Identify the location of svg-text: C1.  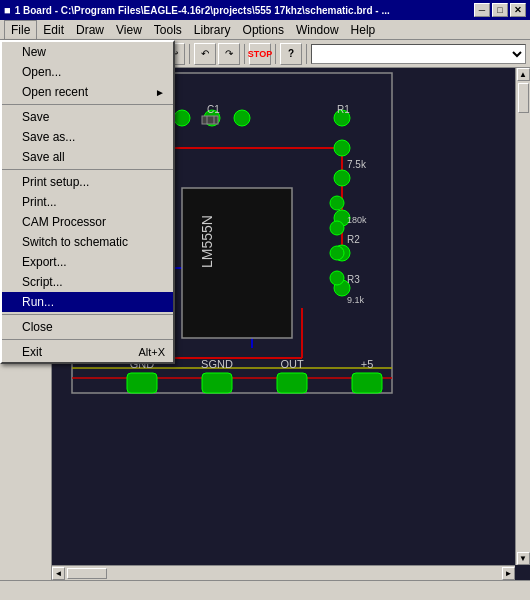
(214, 110).